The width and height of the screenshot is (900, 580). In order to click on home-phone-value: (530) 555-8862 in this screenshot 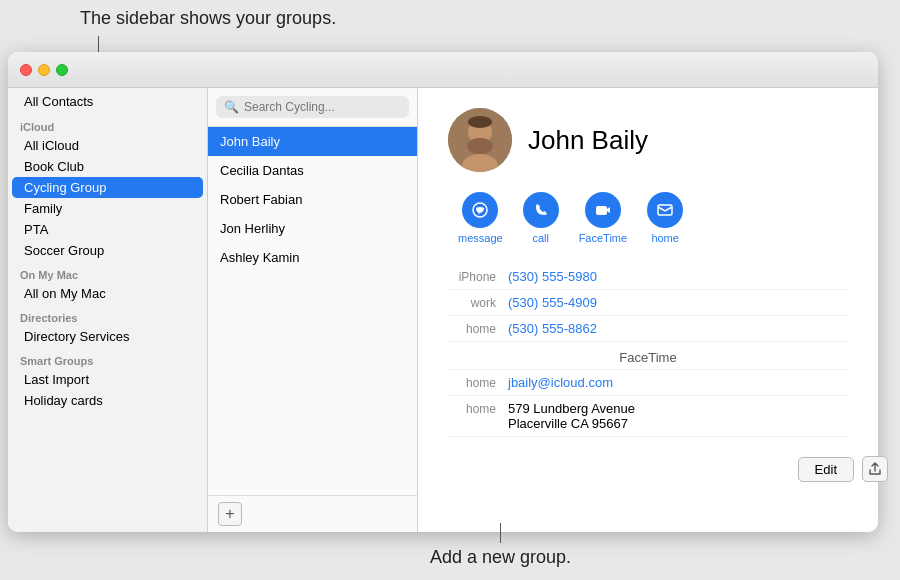, I will do `click(552, 328)`.